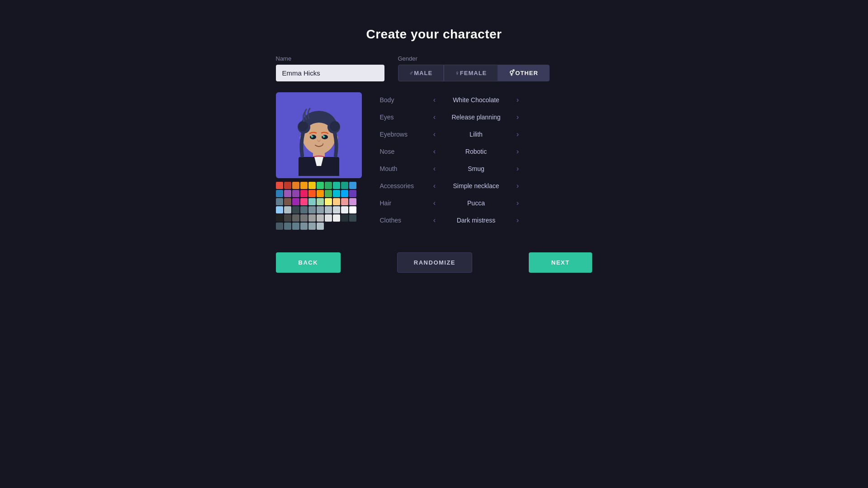  I want to click on gender-label: Gender, so click(474, 59).